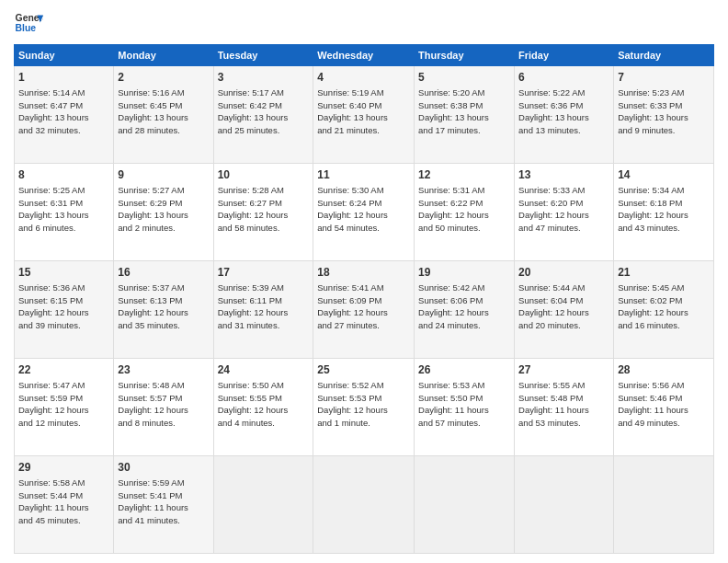 The height and width of the screenshot is (563, 728). I want to click on logo: General Blue, so click(28, 24).